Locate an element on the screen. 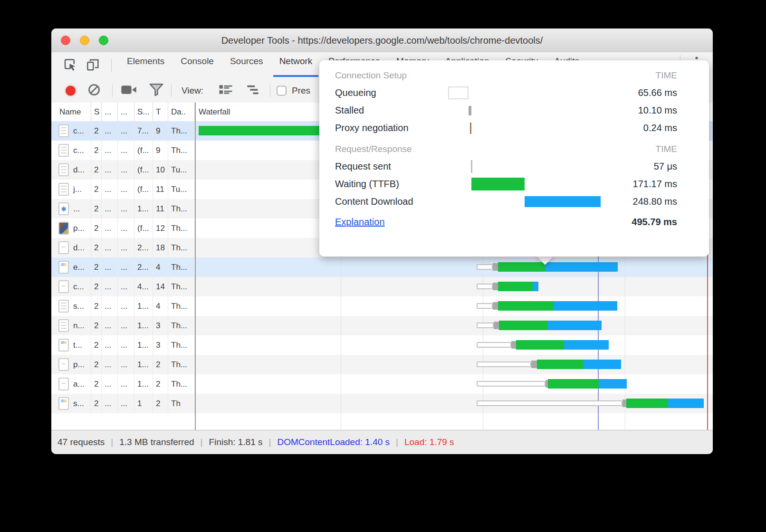 Image resolution: width=766 pixels, height=532 pixels. popup-metric-value: 171.17 ms is located at coordinates (655, 184).